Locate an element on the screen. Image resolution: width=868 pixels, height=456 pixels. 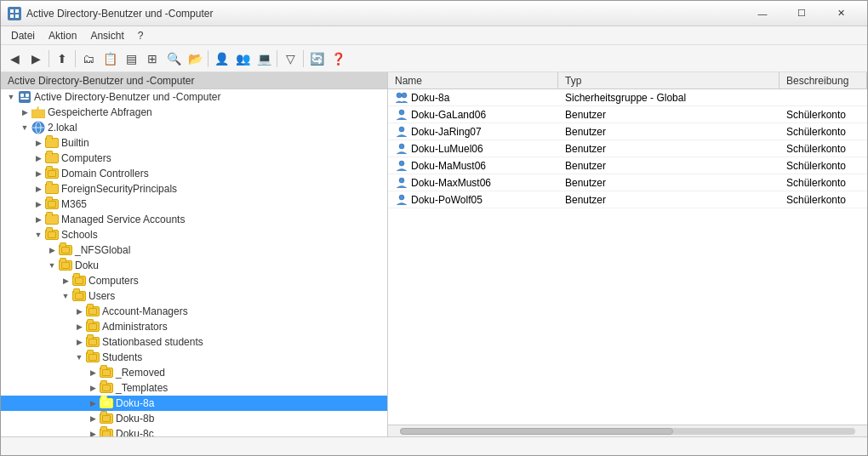
doku-computers-folder-icon is located at coordinates (79, 281).